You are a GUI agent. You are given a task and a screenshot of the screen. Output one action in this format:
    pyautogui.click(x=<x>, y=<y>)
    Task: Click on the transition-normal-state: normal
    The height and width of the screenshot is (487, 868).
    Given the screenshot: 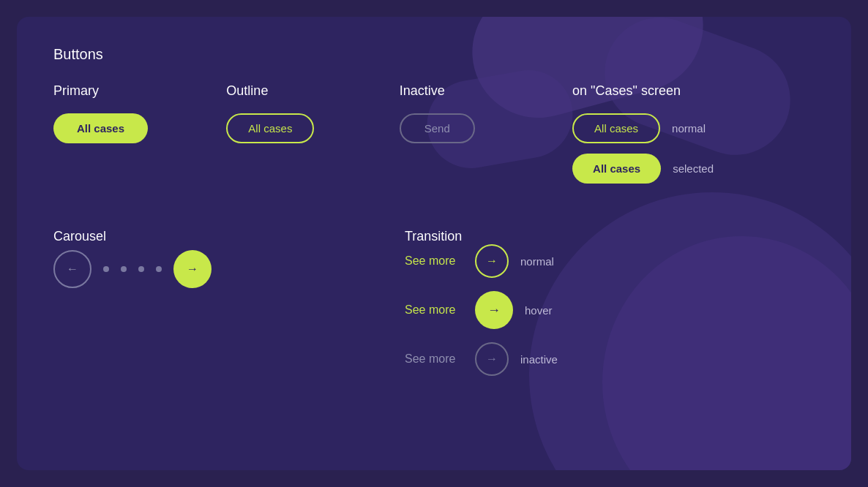 What is the action you would take?
    pyautogui.click(x=537, y=262)
    